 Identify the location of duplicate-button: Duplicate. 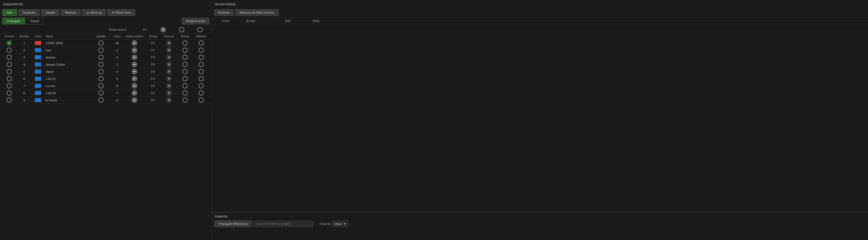
(29, 12).